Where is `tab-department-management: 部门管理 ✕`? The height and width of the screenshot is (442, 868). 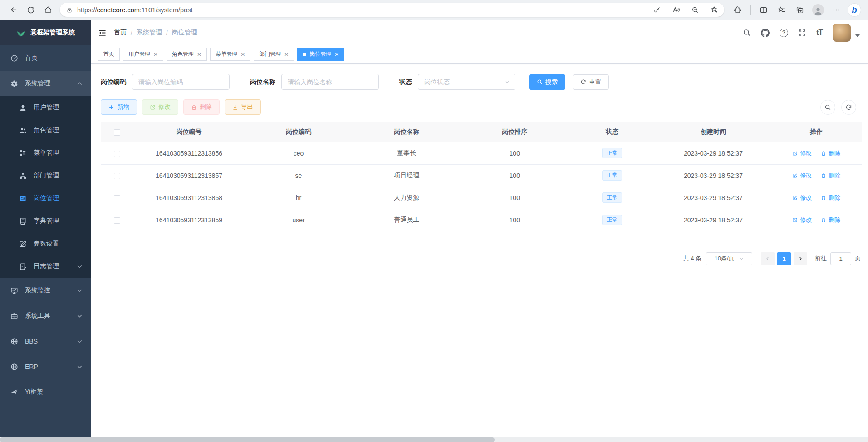
tab-department-management: 部门管理 ✕ is located at coordinates (274, 54).